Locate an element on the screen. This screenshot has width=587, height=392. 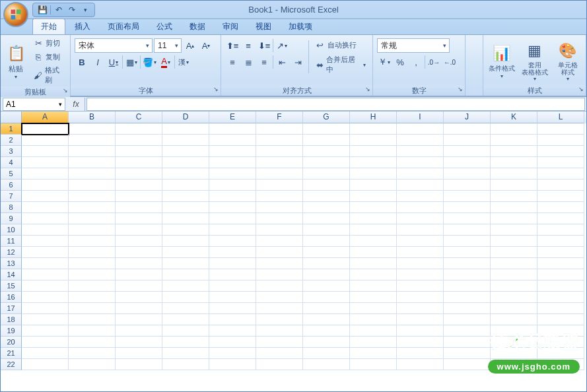
decrease-decimal-button: ←.0 is located at coordinates (450, 62).